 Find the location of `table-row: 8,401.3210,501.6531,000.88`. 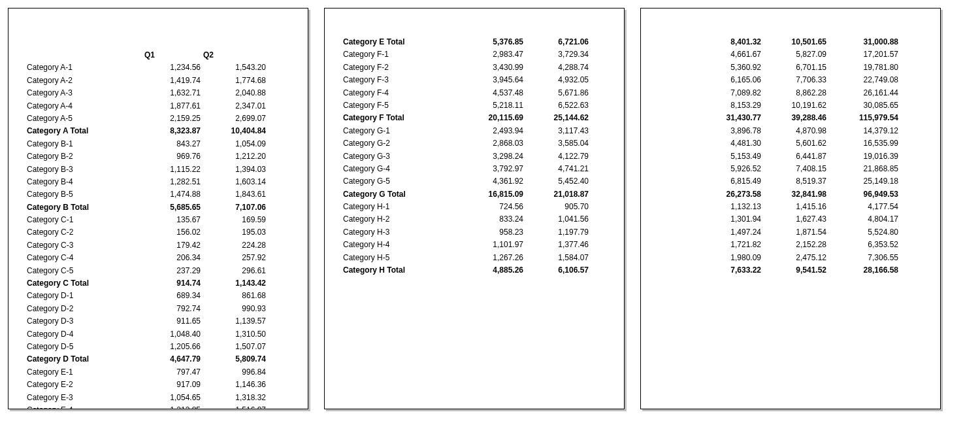

table-row: 8,401.3210,501.6531,000.88 is located at coordinates (791, 42).